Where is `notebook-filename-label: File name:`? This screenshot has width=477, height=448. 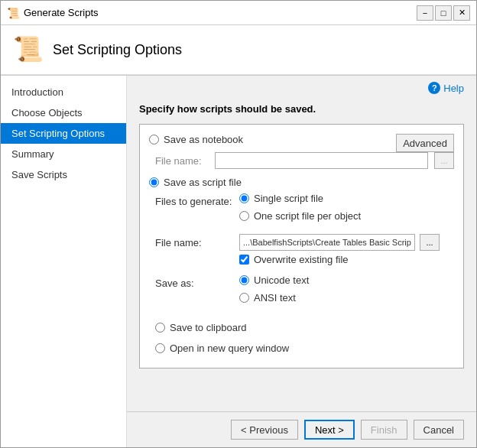
notebook-filename-label: File name: is located at coordinates (182, 161).